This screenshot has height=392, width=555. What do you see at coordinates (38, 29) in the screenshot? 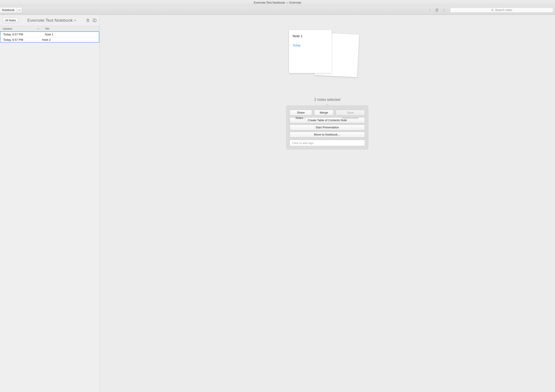
I see `sort-indicator-icon` at bounding box center [38, 29].